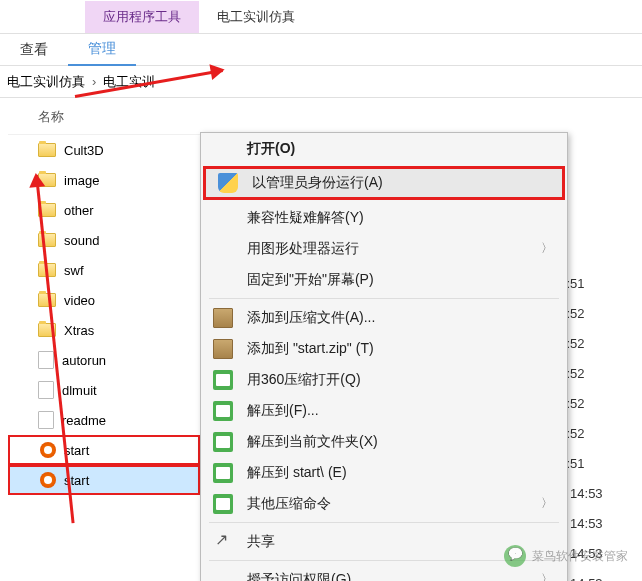  What do you see at coordinates (104, 240) in the screenshot?
I see `folder-row: sound` at bounding box center [104, 240].